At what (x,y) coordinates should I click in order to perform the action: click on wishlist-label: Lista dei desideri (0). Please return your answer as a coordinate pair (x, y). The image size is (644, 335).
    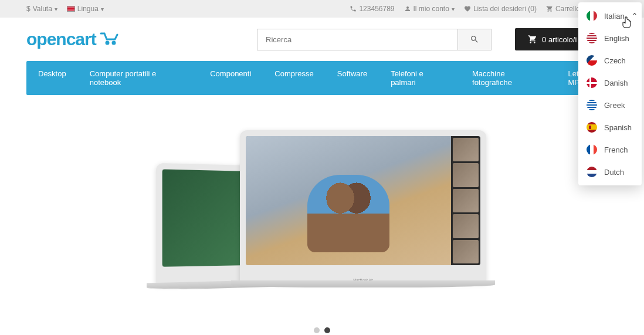
    Looking at the image, I should click on (505, 9).